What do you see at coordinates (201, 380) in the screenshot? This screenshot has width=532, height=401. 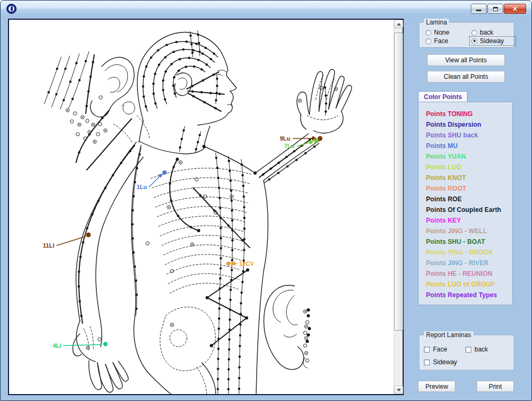 I see `femur-dashed` at bounding box center [201, 380].